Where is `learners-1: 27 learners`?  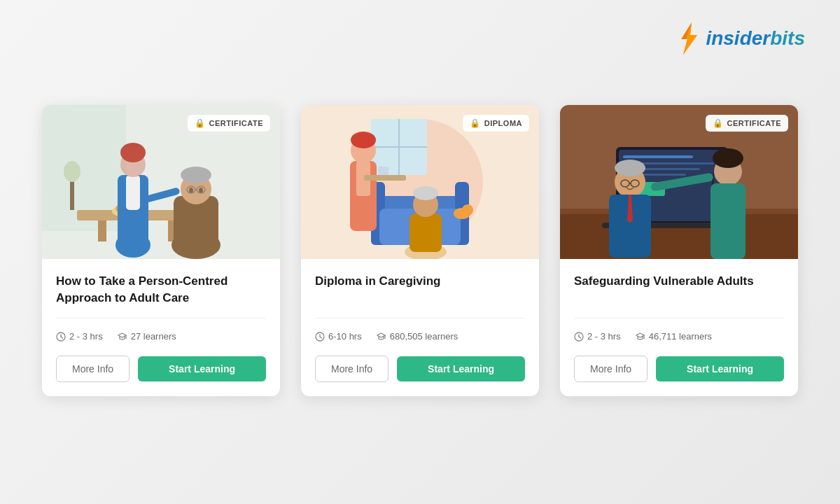 learners-1: 27 learners is located at coordinates (147, 336).